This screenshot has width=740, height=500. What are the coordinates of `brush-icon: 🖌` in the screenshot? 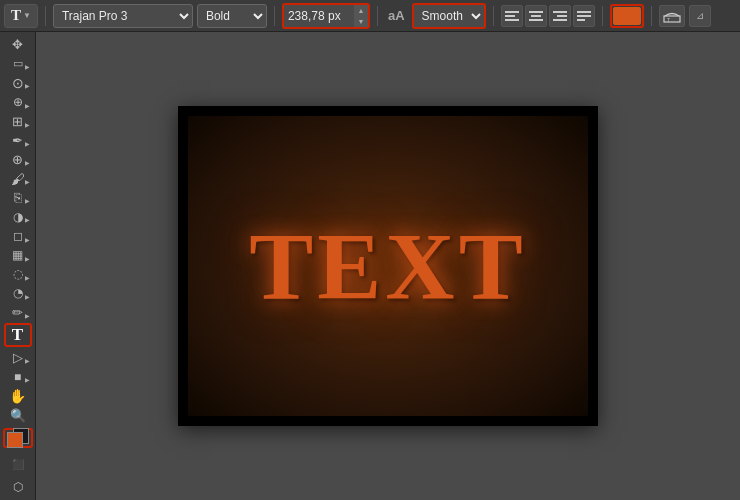 It's located at (18, 179).